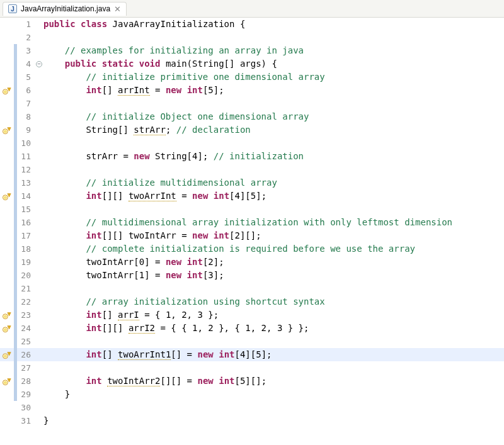 The height and width of the screenshot is (445, 504). Describe the element at coordinates (252, 196) in the screenshot. I see `code-line: !14 int[][] twoArrInt = new int[4][5];` at that location.